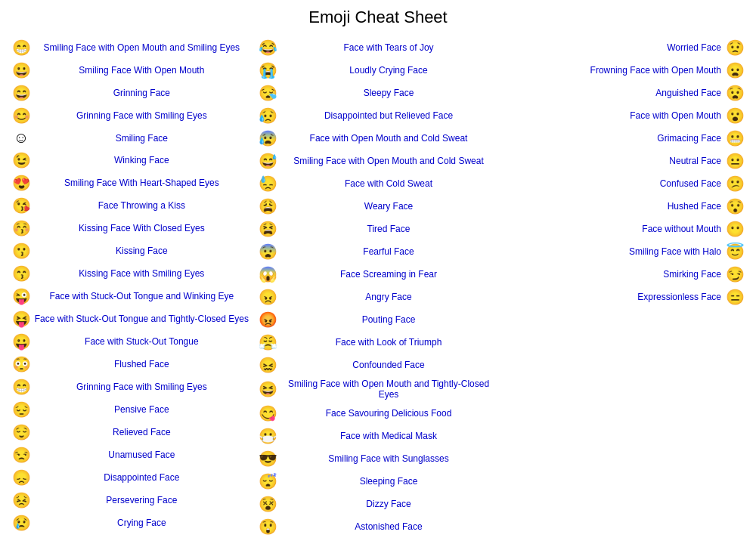  I want to click on emoji-icon: 😔, so click(21, 410).